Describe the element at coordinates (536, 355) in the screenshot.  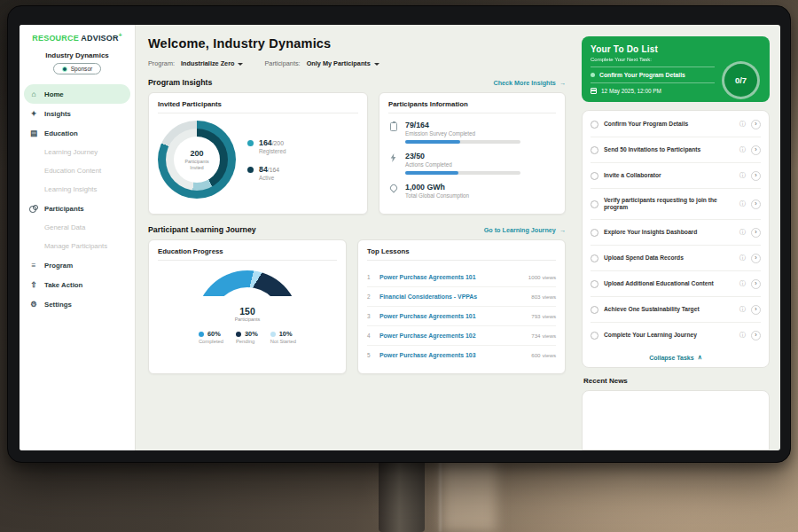
I see `lesson-views: 600` at that location.